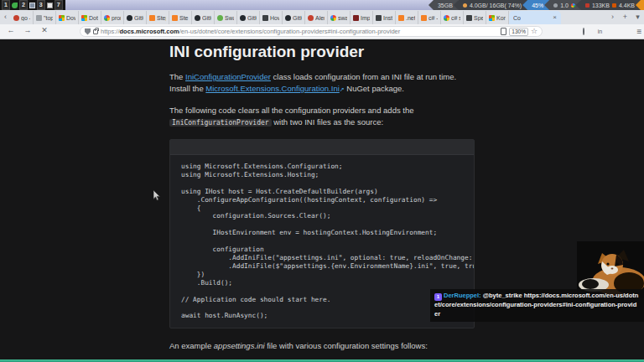 The width and height of the screenshot is (644, 362). I want to click on adblock-shield-icon, so click(615, 32).